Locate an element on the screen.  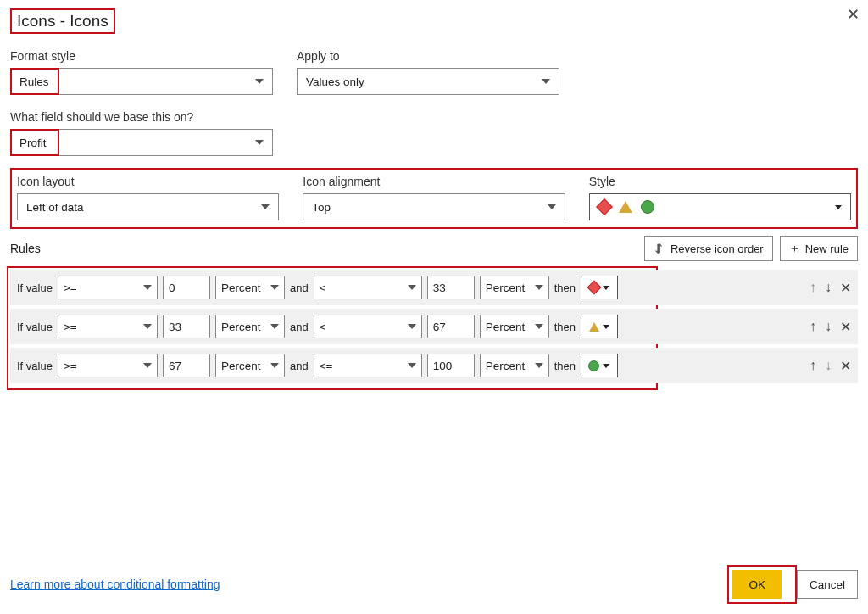
base-field-label: What field should we base this on? is located at coordinates (142, 117).